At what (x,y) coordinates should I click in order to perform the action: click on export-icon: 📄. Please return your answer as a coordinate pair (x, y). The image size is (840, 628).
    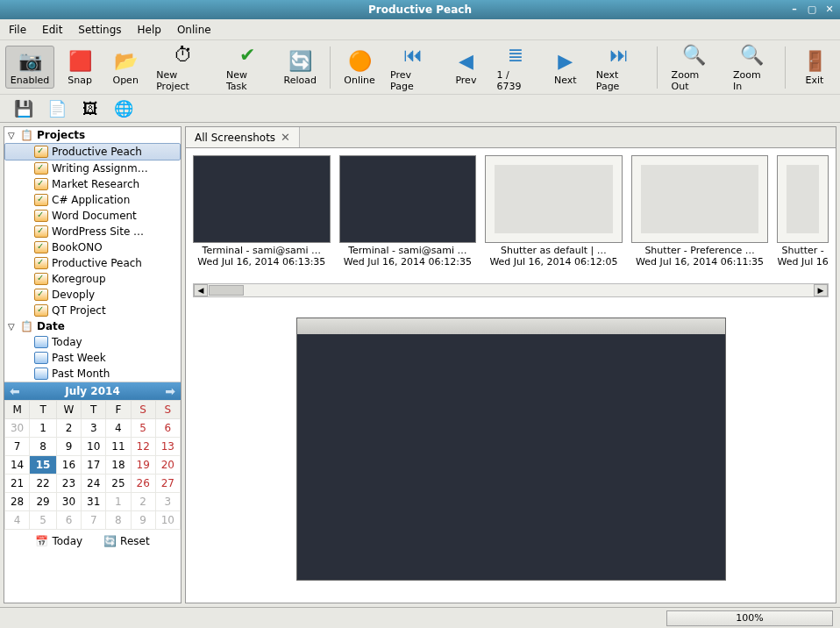
    Looking at the image, I should click on (57, 109).